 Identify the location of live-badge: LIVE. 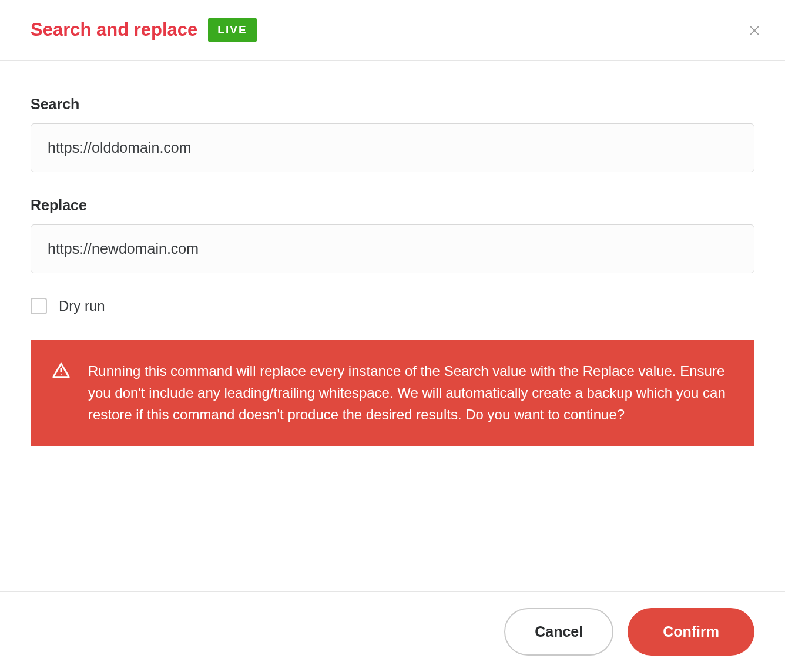
(232, 30).